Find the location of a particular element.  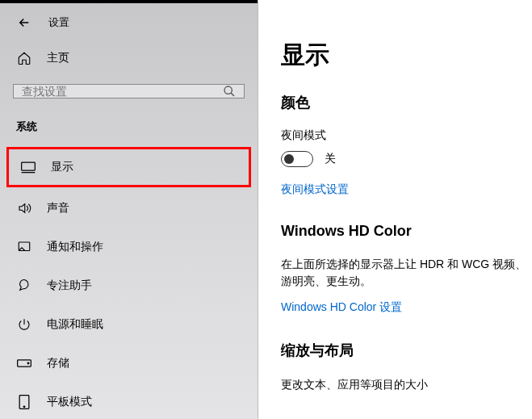

hd-color-desc: 在上面所选择的显示器上让 HDR 和 WCG 视频、游明亮、更生动。 is located at coordinates (407, 273).